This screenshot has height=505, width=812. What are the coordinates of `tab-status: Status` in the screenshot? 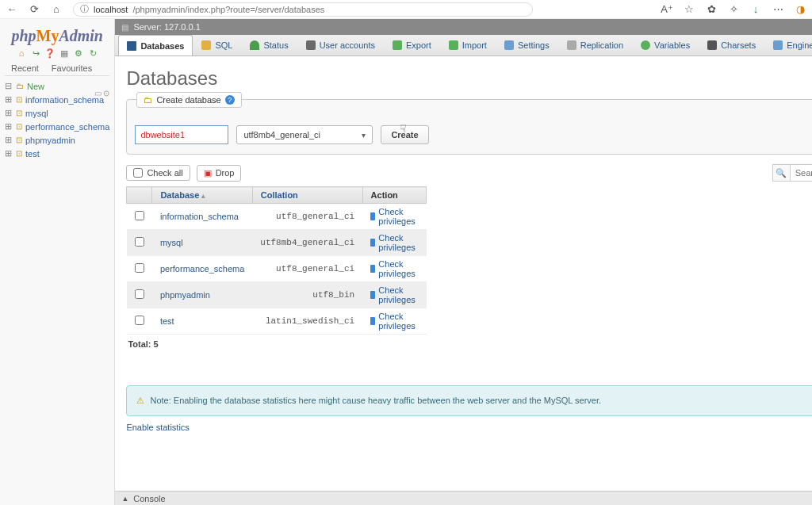 It's located at (269, 45).